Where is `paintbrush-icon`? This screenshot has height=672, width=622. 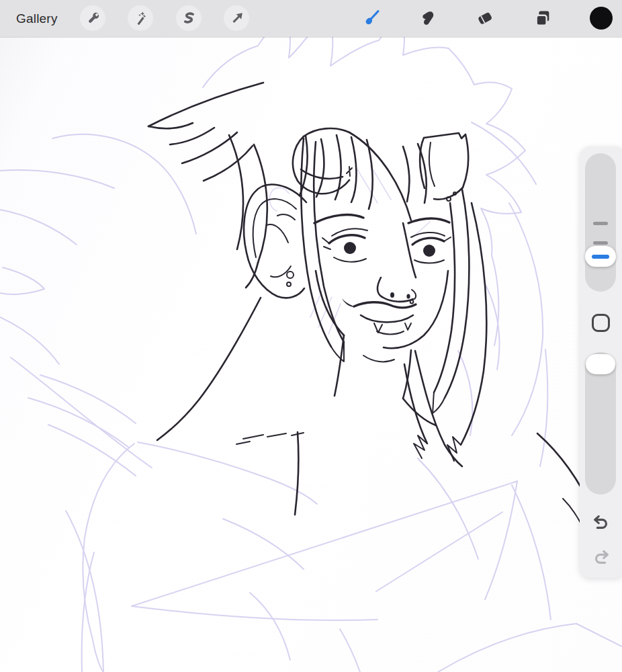 paintbrush-icon is located at coordinates (370, 18).